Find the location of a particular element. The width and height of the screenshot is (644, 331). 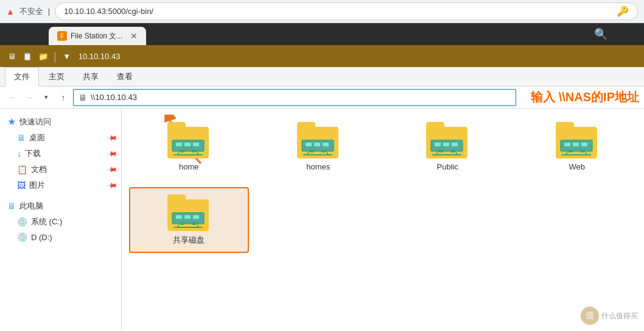

browser-search-icon: 🔍 is located at coordinates (601, 34).